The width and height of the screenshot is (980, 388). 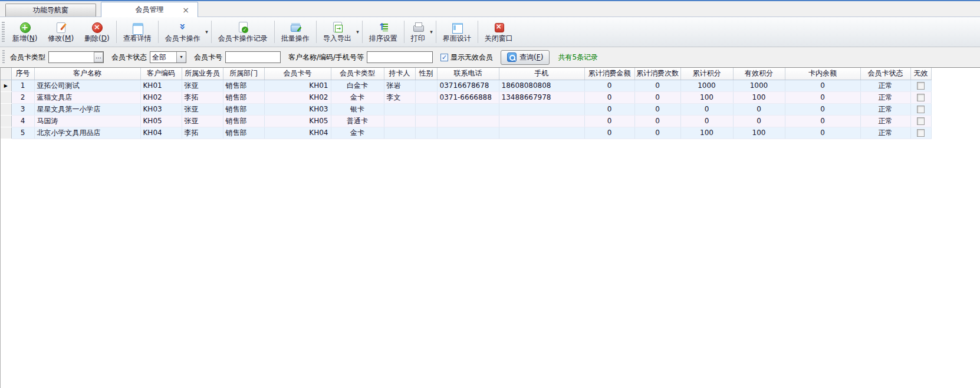 I want to click on toolbar-button-ui-design: 界面设计, so click(x=457, y=32).